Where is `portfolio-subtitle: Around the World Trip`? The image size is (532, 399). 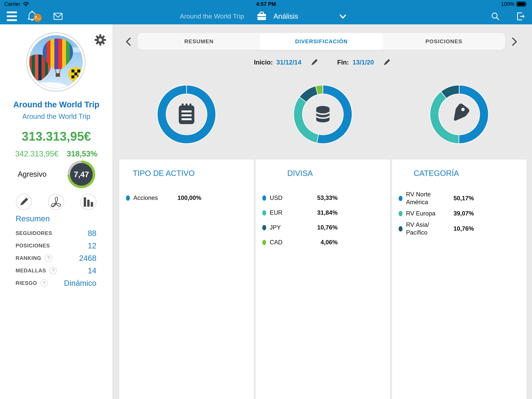
portfolio-subtitle: Around the World Trip is located at coordinates (56, 116).